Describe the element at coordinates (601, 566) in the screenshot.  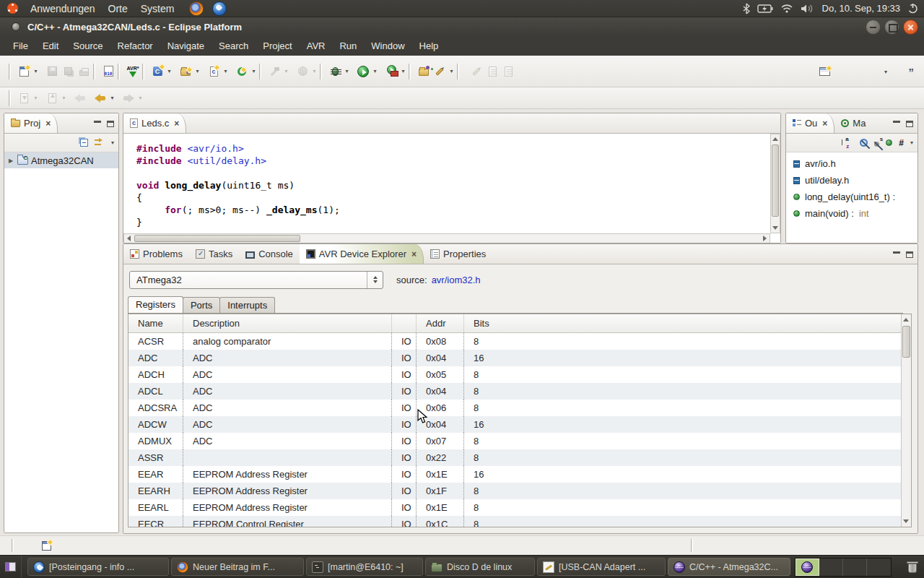
I see `taskbar-window-usb-can-adapert: [USB-CAN Adapert ...` at that location.